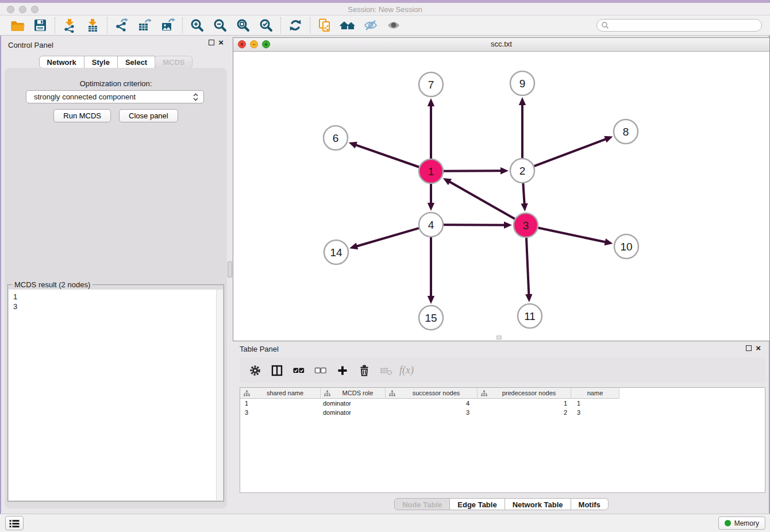 Image resolution: width=770 pixels, height=532 pixels. I want to click on graph-node-14: 14, so click(336, 252).